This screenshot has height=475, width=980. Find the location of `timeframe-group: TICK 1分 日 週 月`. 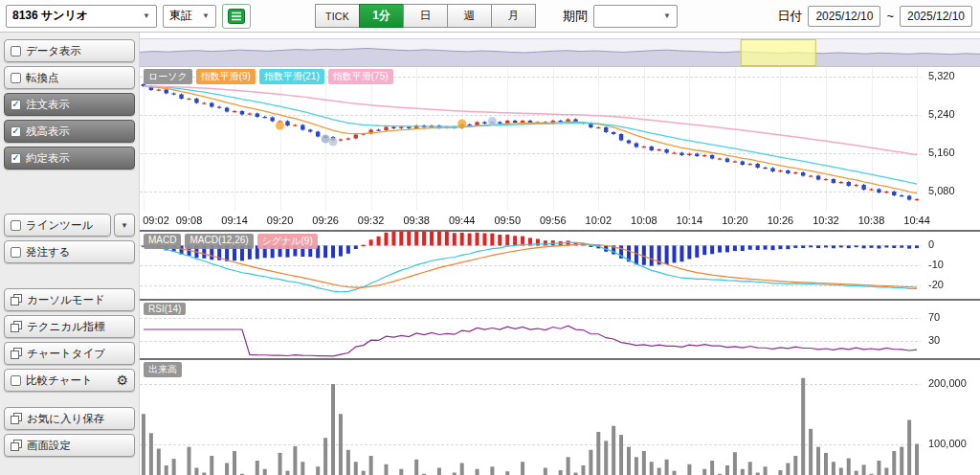

timeframe-group: TICK 1分 日 週 月 is located at coordinates (426, 15).